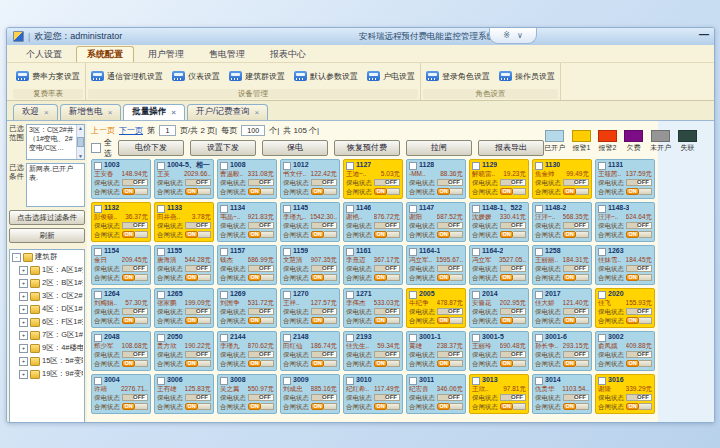  Describe the element at coordinates (310, 351) in the screenshot. I see `meter-card: 2148 田红仙 186.74元 保电状态 OFF 合闸状态` at that location.